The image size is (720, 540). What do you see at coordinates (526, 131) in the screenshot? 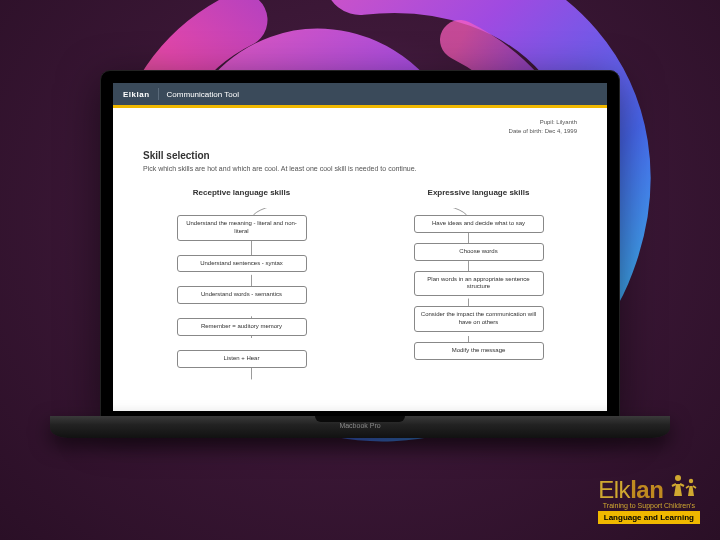
I see `dob-label: Date of birth:` at bounding box center [526, 131].